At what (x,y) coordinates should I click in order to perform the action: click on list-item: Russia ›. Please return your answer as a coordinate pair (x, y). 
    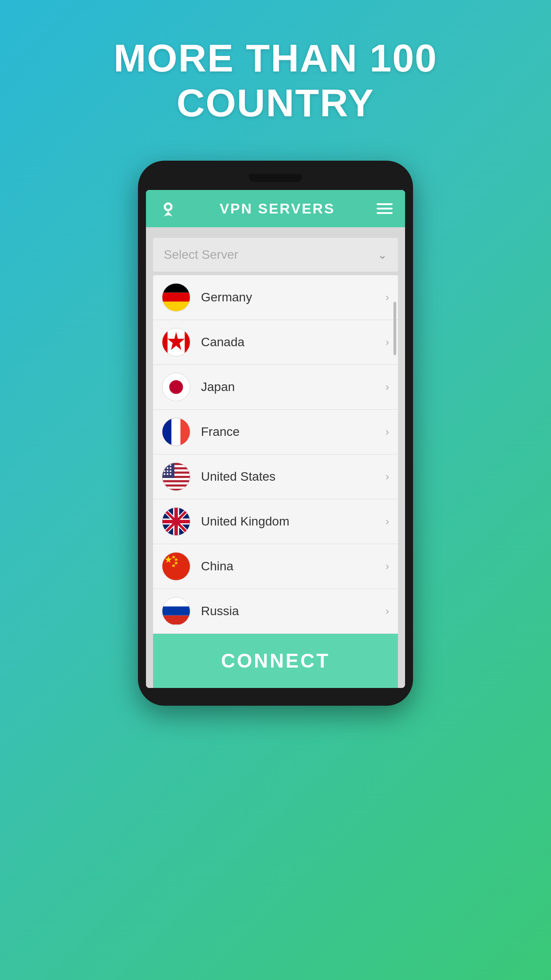
    Looking at the image, I should click on (276, 612).